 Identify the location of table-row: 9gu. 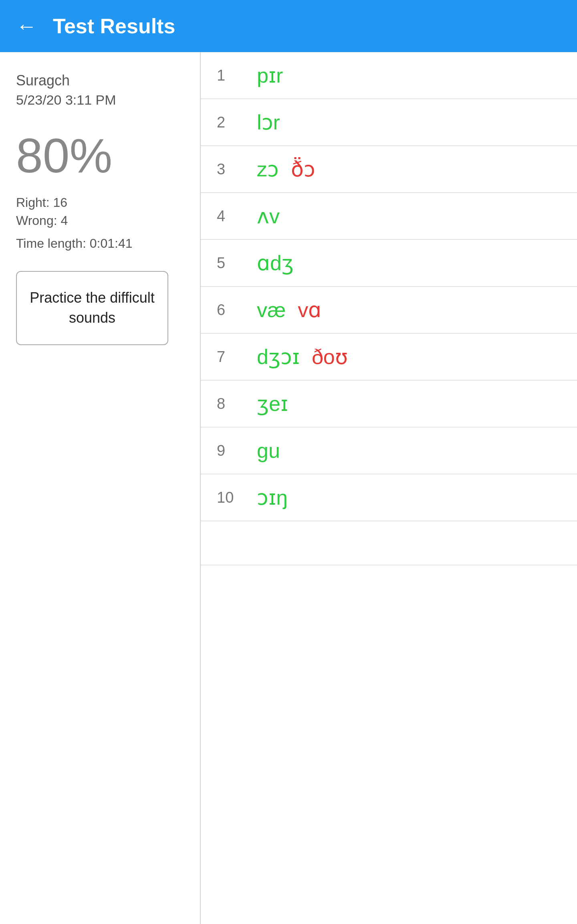
(389, 451).